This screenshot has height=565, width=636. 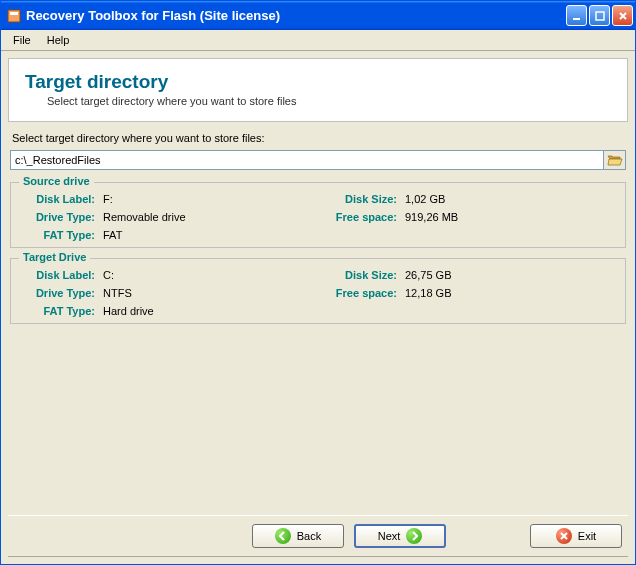 I want to click on source-drive-type-lbl: Drive Type:, so click(x=62, y=217).